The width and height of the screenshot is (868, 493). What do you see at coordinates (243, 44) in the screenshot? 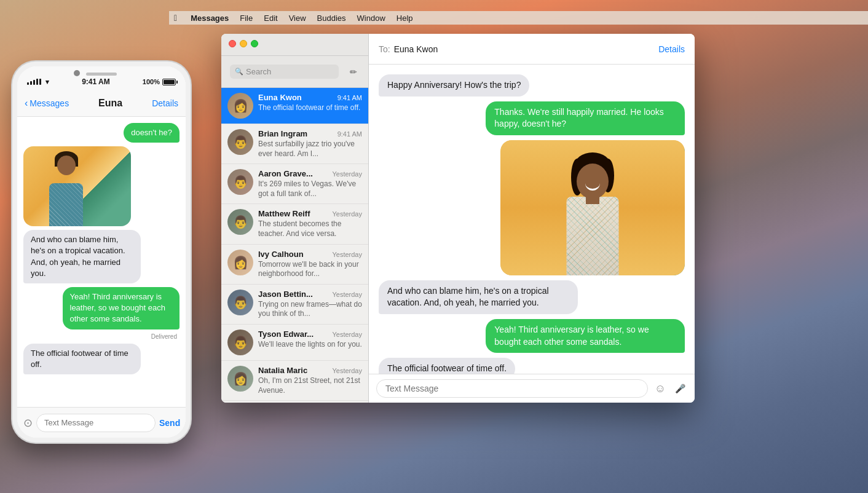
I see `minimize-button` at bounding box center [243, 44].